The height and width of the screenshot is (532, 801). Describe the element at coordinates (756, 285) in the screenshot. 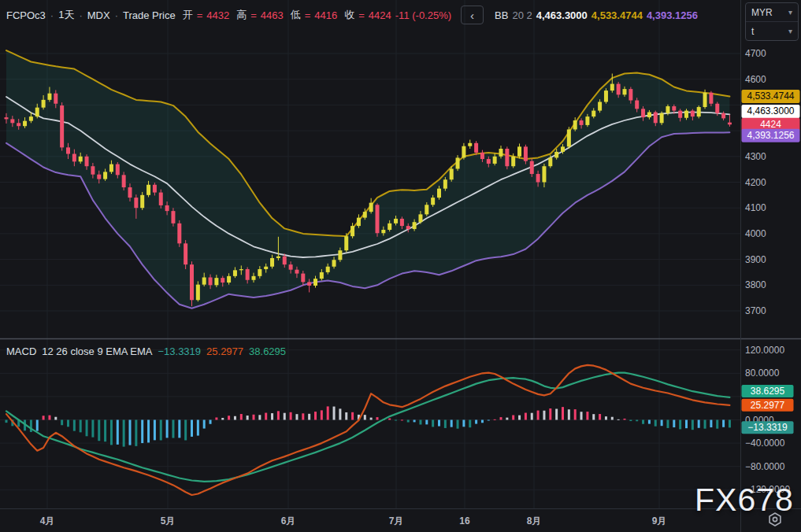

I see `svg-text: 3800` at that location.